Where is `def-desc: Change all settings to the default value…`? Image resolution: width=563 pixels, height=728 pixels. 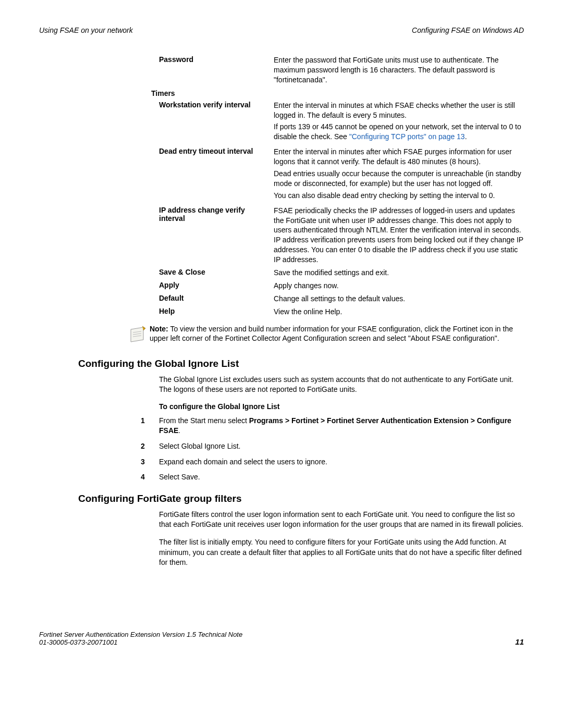
def-desc: Change all settings to the default value… is located at coordinates (399, 299).